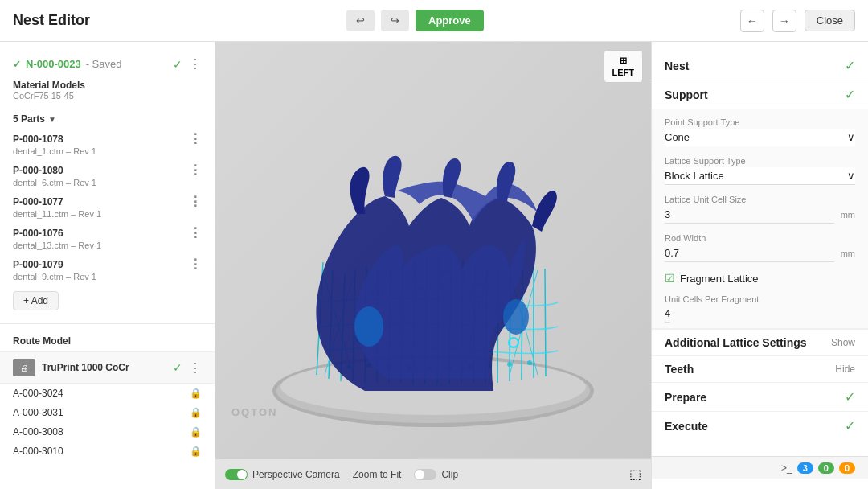  I want to click on additional-lattice-header: Additional Lattice Settings Show, so click(760, 343).